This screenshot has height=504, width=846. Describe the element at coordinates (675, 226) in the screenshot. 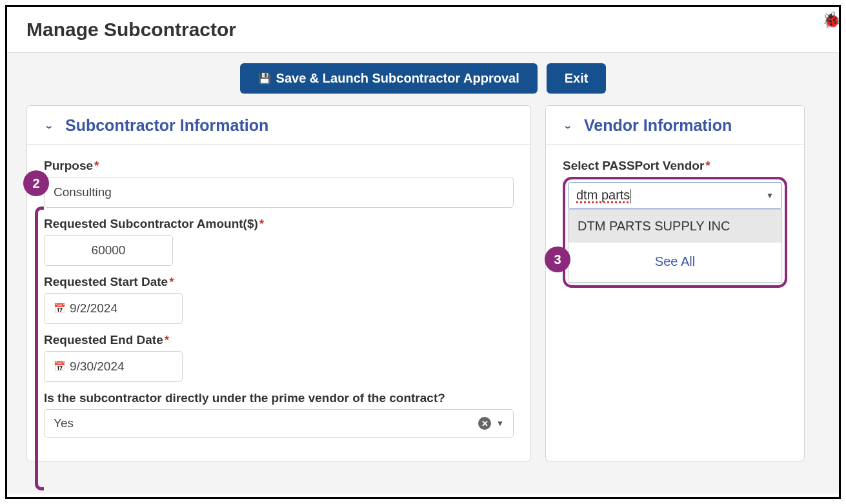

I see `vendor-option: DTM PARTS SUPPLY INC` at that location.